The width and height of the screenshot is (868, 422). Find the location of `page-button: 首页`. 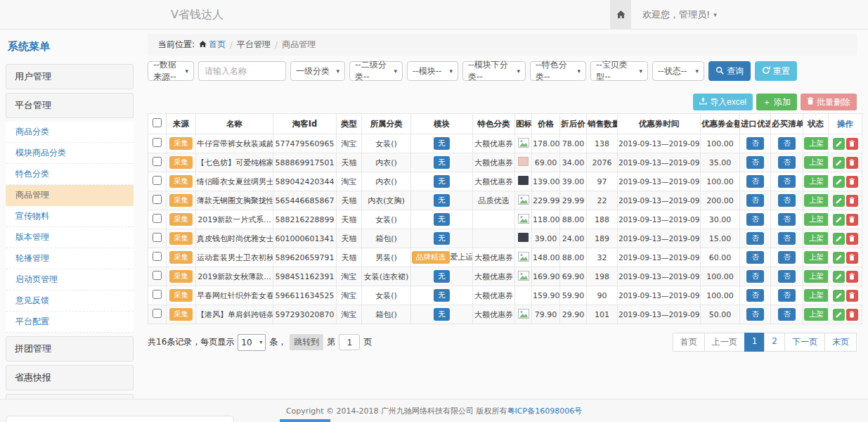

page-button: 首页 is located at coordinates (689, 342).